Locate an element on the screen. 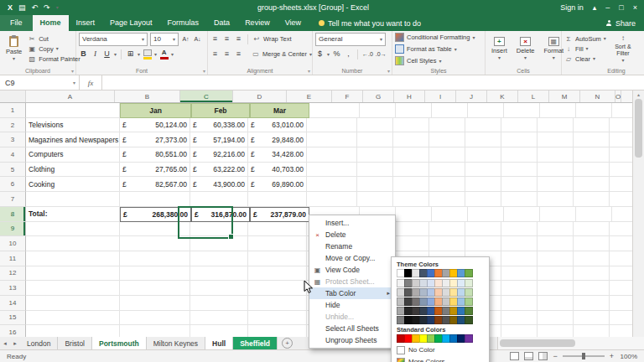 This screenshot has width=644, height=362. cell-j15 is located at coordinates (520, 318).